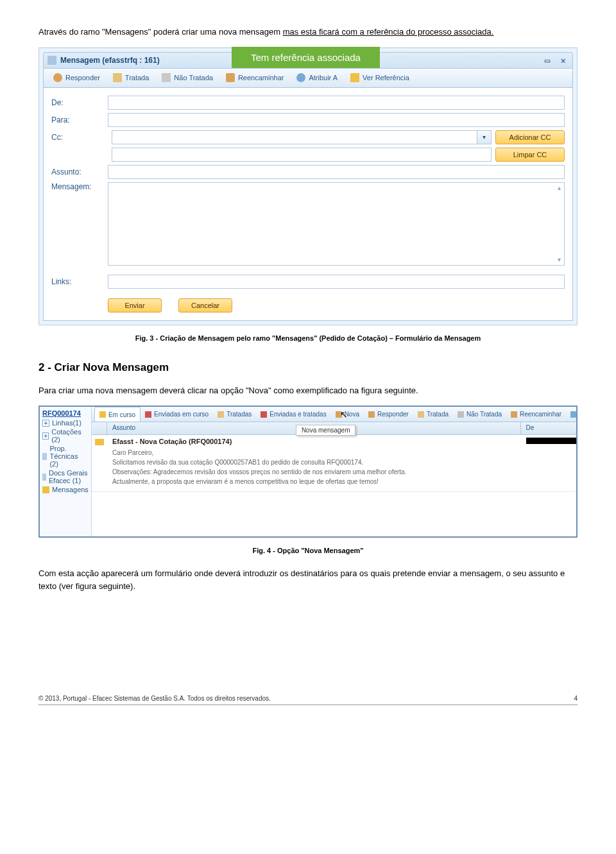  I want to click on tab-enviadas-curso: Enviadas em curso, so click(177, 414).